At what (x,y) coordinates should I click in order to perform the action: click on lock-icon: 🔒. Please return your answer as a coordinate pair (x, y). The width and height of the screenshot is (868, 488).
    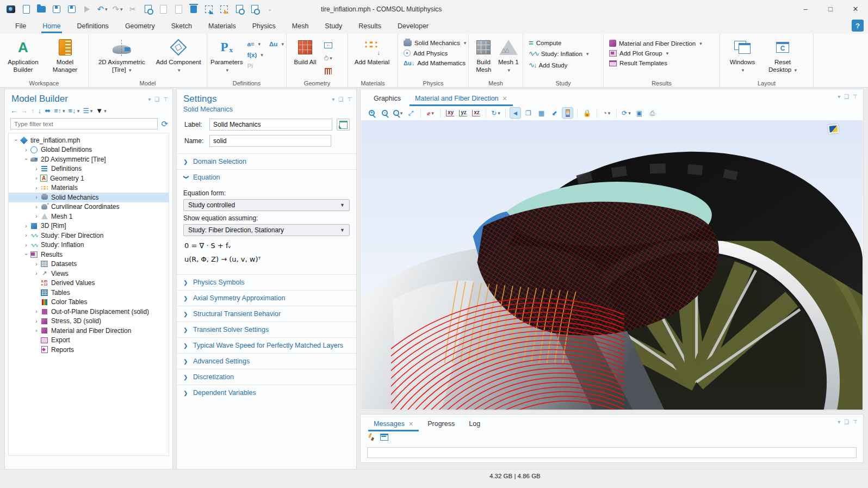
    Looking at the image, I should click on (587, 113).